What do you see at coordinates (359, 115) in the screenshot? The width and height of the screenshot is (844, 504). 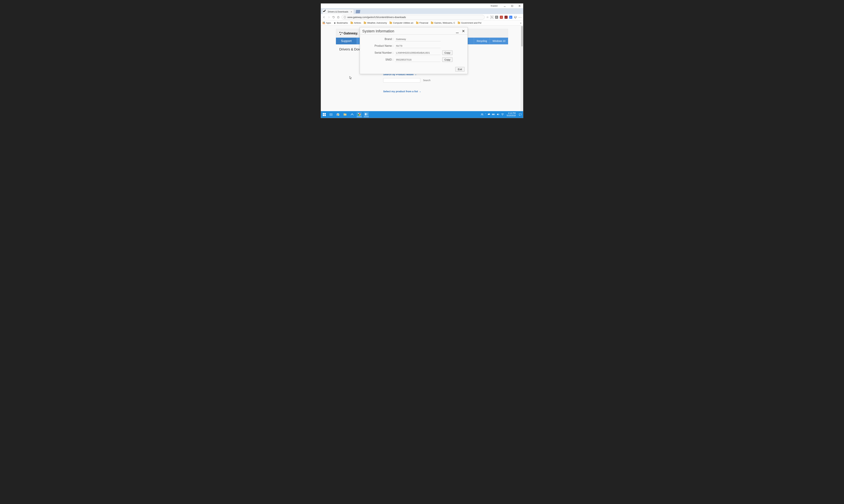 I see `taskbar-chrome-icon` at bounding box center [359, 115].